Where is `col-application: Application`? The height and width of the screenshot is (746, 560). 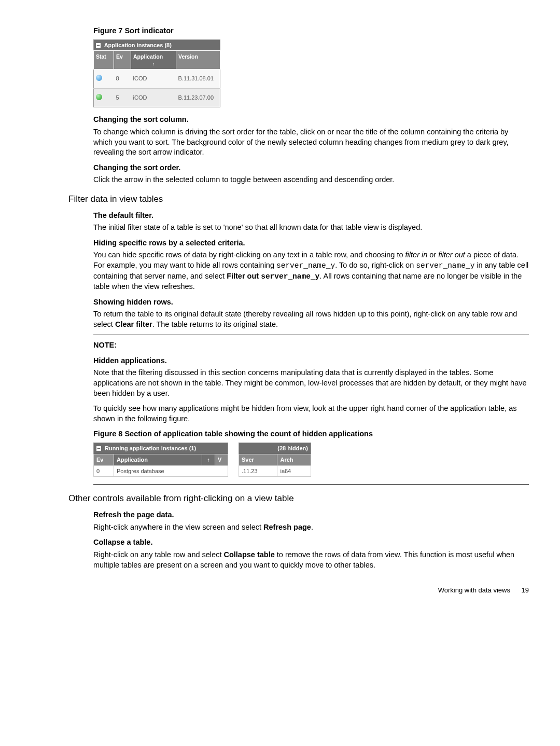
col-application: Application is located at coordinates (158, 460).